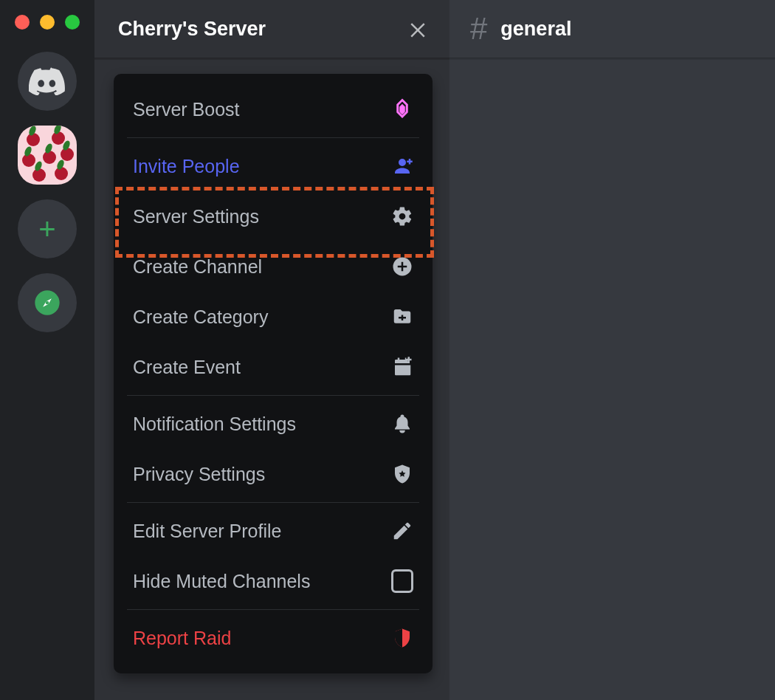 The image size is (775, 700). I want to click on menu-create-category: Create Category, so click(273, 317).